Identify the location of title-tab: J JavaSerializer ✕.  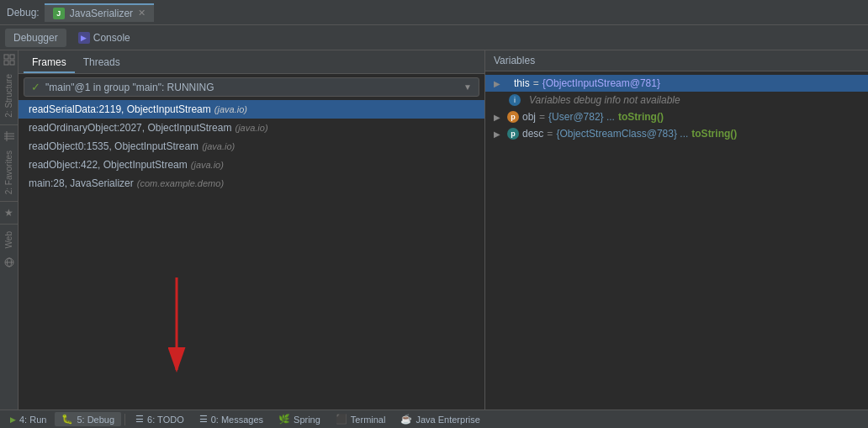
(99, 13).